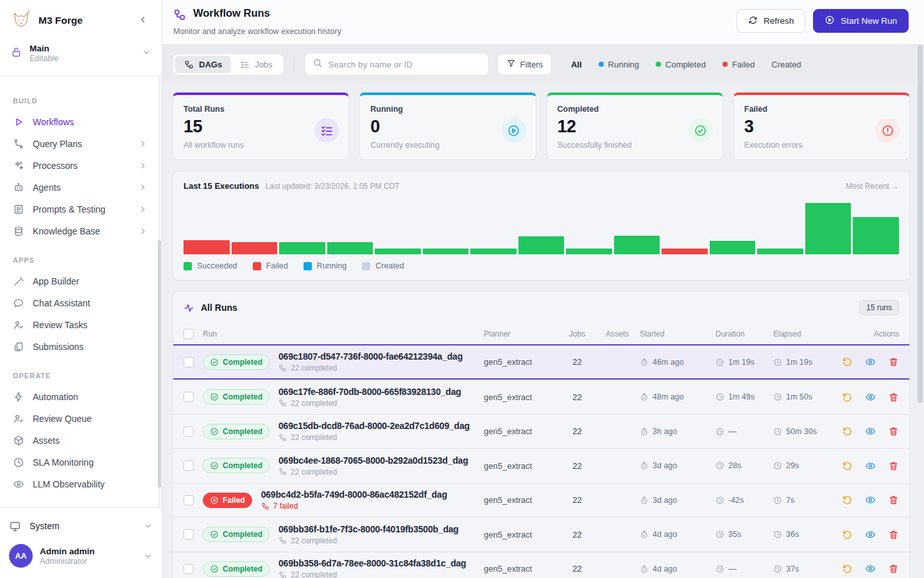 The height and width of the screenshot is (578, 924). I want to click on sidebar-item-chat-assistant: Chat Assistant, so click(80, 303).